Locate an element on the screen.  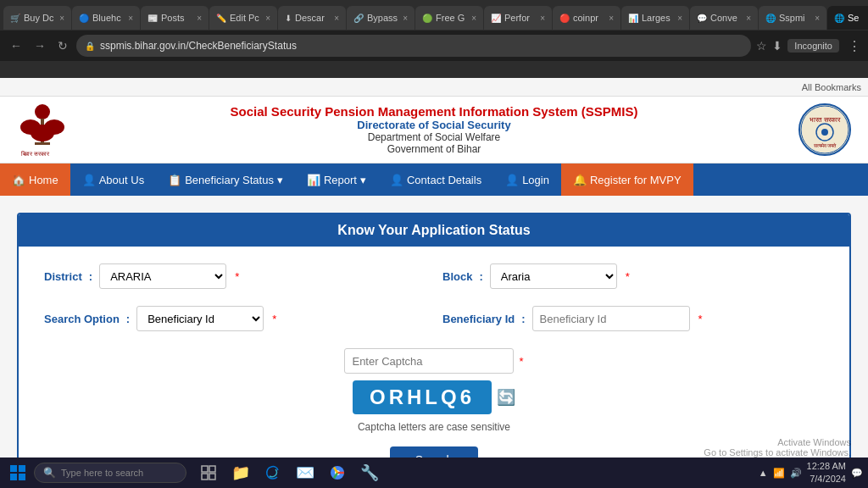
tab-coinpr: 🔴coinpr× is located at coordinates (587, 18).